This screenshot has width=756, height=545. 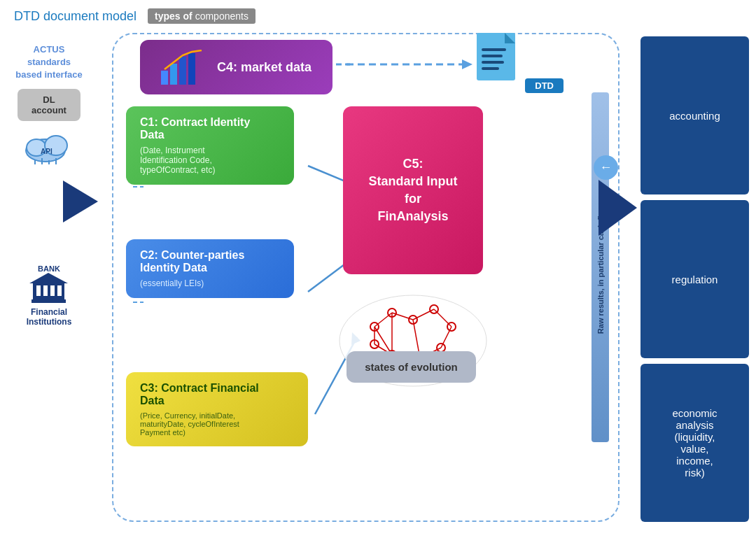 What do you see at coordinates (210, 262) in the screenshot?
I see `c2-title: C2: Counter-partiesIdentity Data` at bounding box center [210, 262].